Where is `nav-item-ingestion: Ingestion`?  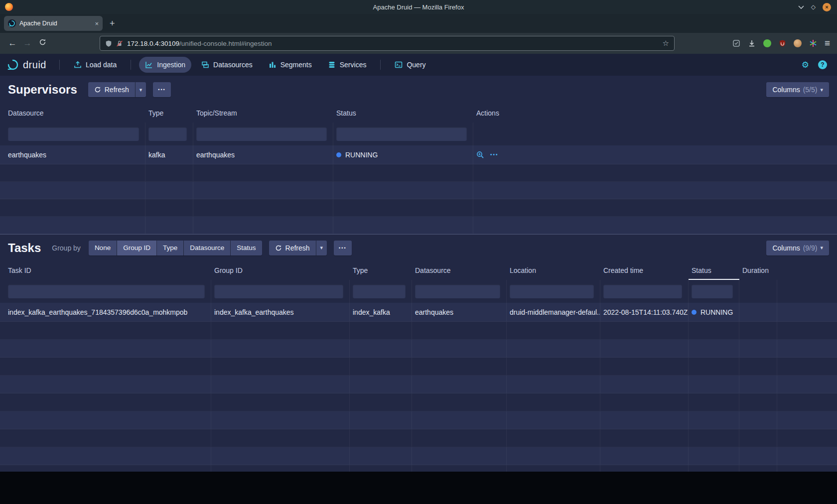
nav-item-ingestion: Ingestion is located at coordinates (165, 65).